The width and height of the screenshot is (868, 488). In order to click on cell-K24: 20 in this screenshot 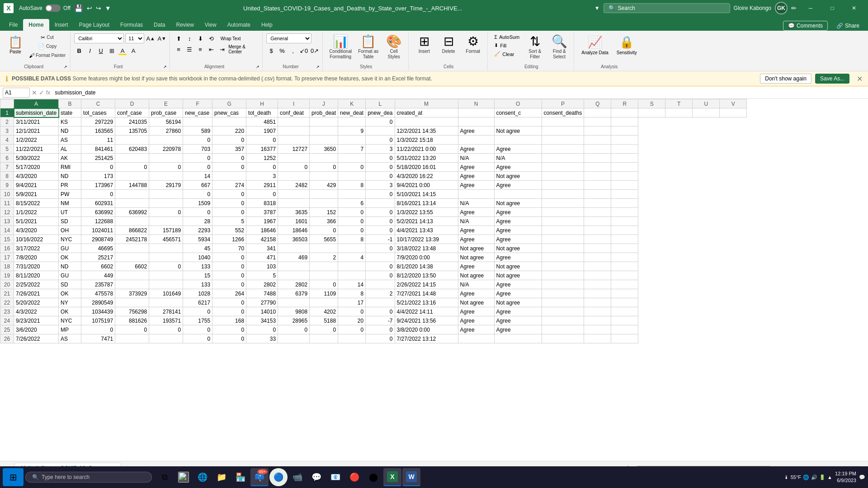, I will do `click(352, 321)`.